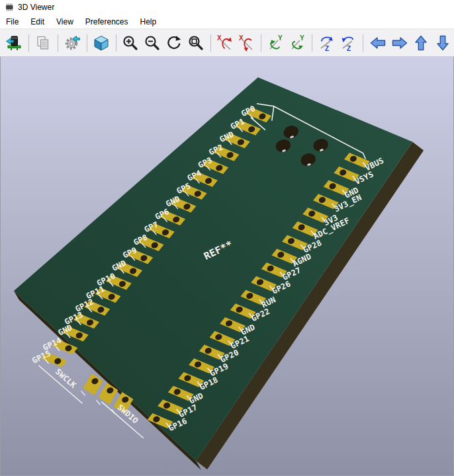  What do you see at coordinates (227, 43) in the screenshot?
I see `toolbar: XXYYZZ` at bounding box center [227, 43].